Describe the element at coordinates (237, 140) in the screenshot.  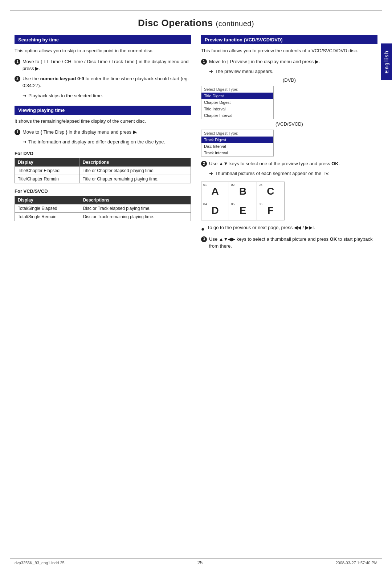
I see `digest-row: Track Digest` at that location.